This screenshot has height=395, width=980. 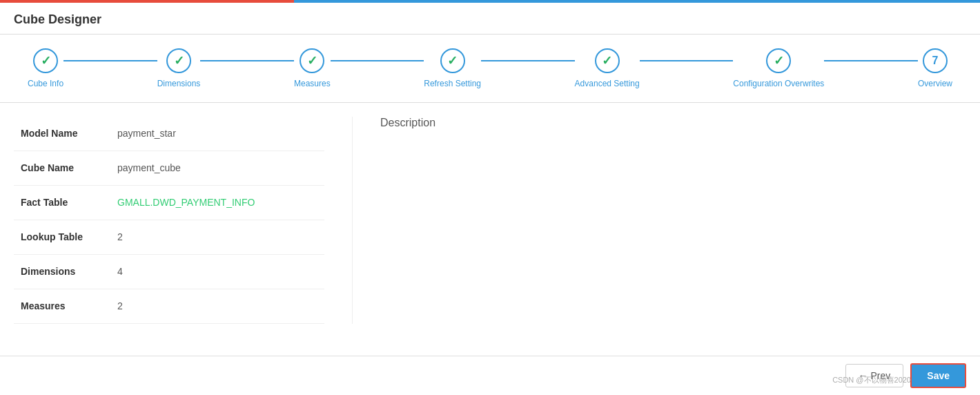 I want to click on info-table-row: Model Namepayment_star, so click(x=169, y=134).